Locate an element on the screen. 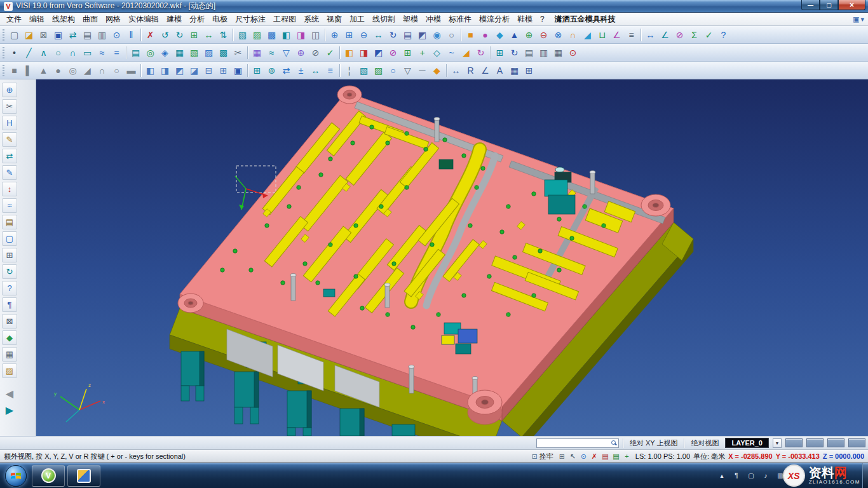 The width and height of the screenshot is (868, 488). close-file-icon: ⊠ is located at coordinates (43, 35).